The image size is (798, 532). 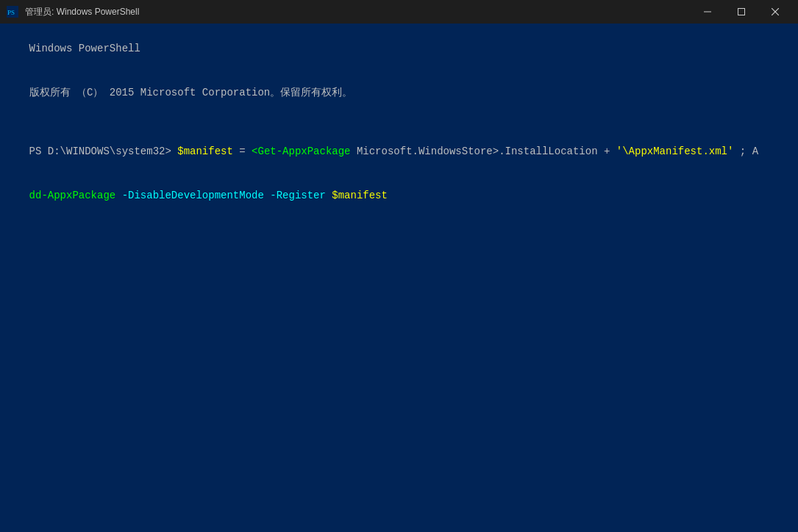 What do you see at coordinates (11, 12) in the screenshot?
I see `svg-text: PS` at bounding box center [11, 12].